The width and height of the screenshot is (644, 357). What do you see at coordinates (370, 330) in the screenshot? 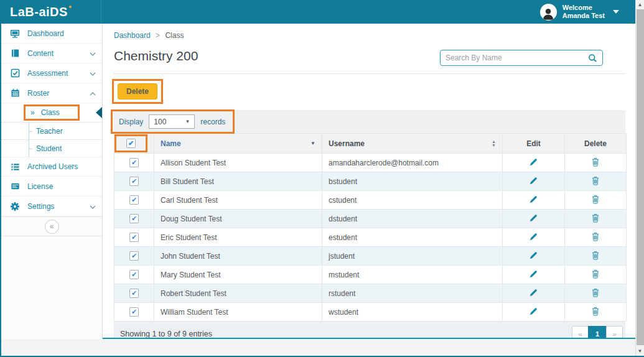
I see `table-footer: Showing 1 to 9 of 9 entries « 1 »` at bounding box center [370, 330].